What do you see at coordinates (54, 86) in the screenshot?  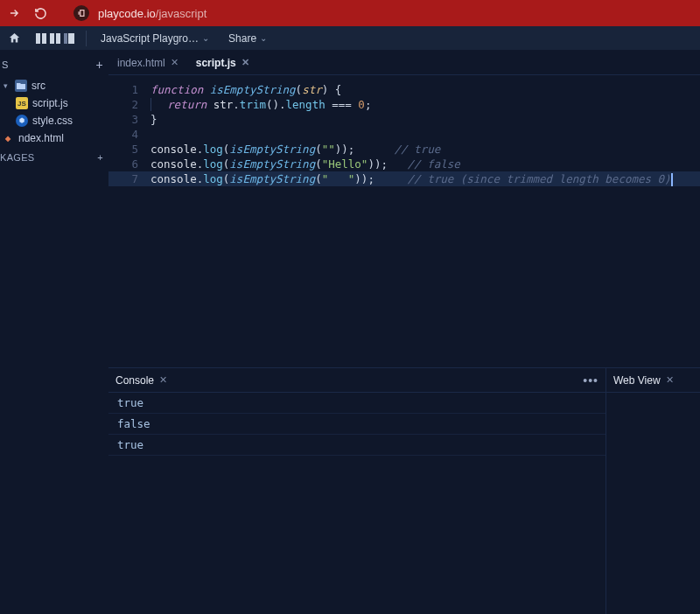 I see `tree-folder-src: ▾ src` at bounding box center [54, 86].